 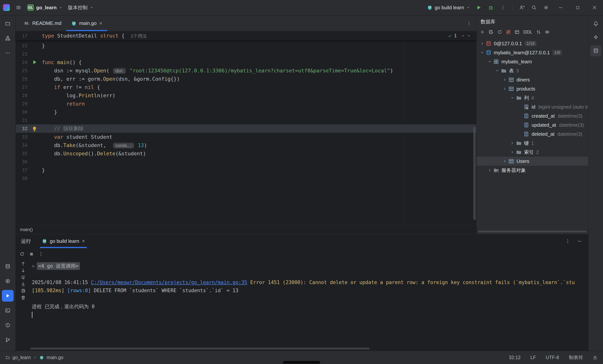 What do you see at coordinates (246, 104) in the screenshot?
I see `code-line-29: 29 return` at bounding box center [246, 104].